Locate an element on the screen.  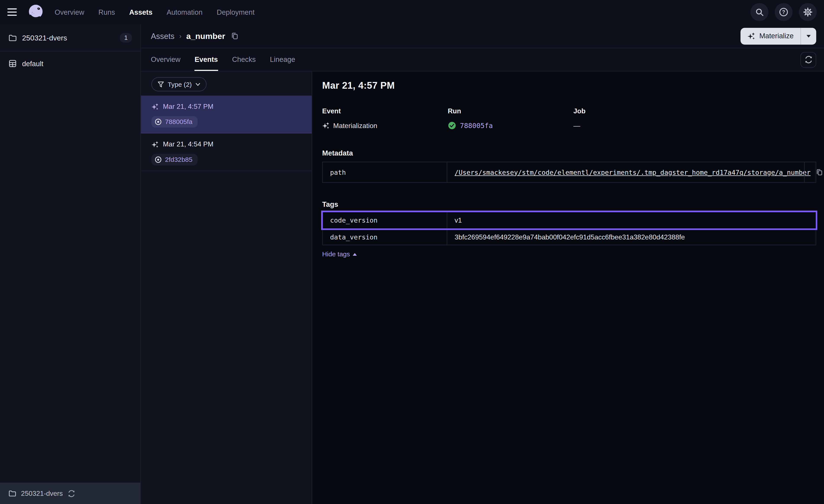
top-nav: Overview Runs Assets Automation Deployme… is located at coordinates (412, 12).